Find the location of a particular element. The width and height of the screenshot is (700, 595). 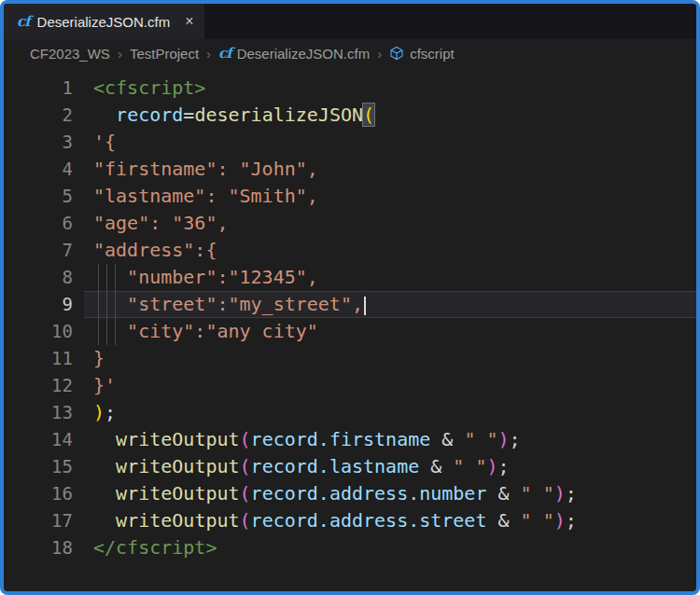

code-token: "address":{ is located at coordinates (155, 250).